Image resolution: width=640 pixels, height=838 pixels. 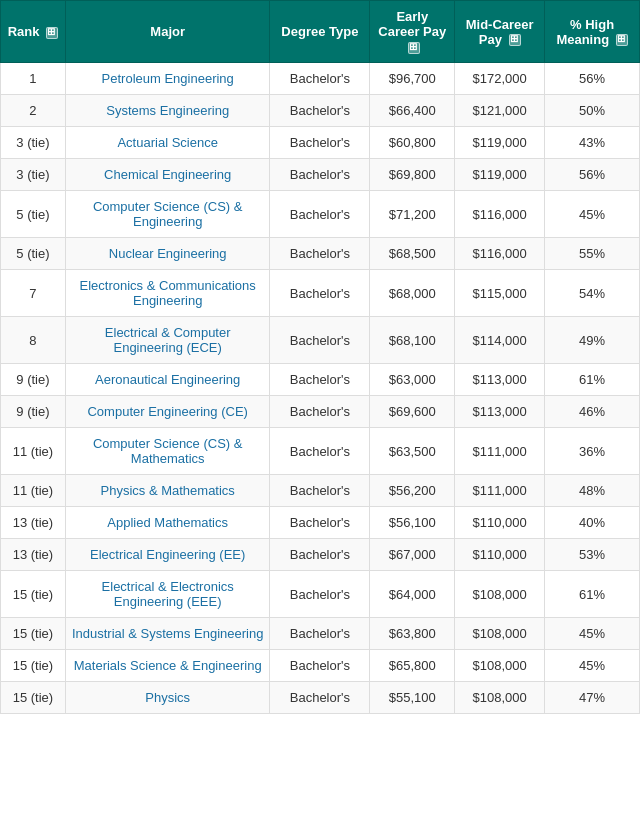 I want to click on early-pay-cell: $66,400, so click(x=412, y=111).